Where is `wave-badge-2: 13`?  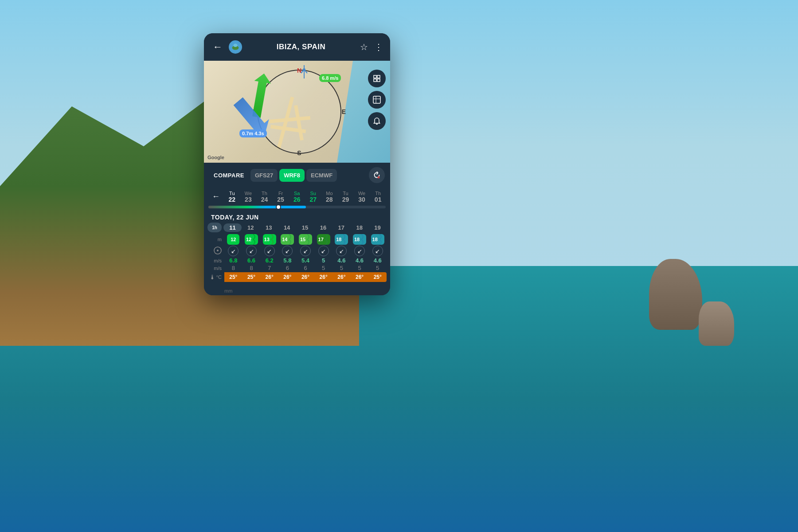 wave-badge-2: 13 is located at coordinates (270, 239).